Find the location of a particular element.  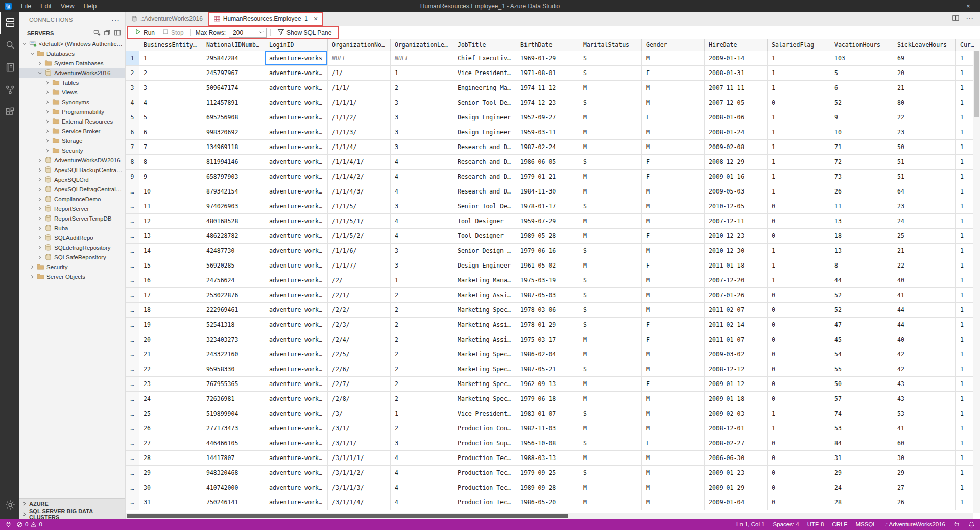

grid-cell: 2009-01-16 is located at coordinates (736, 177).